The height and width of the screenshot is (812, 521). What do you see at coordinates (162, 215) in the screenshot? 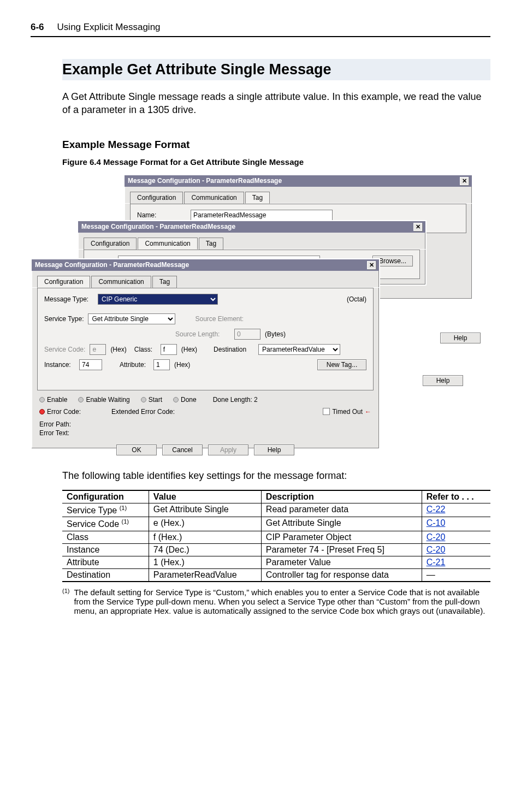
I see `name-label: Name:` at bounding box center [162, 215].